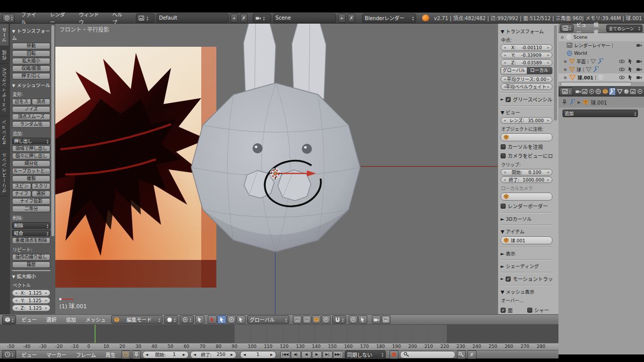  I want to click on render-opengl-button, so click(376, 320).